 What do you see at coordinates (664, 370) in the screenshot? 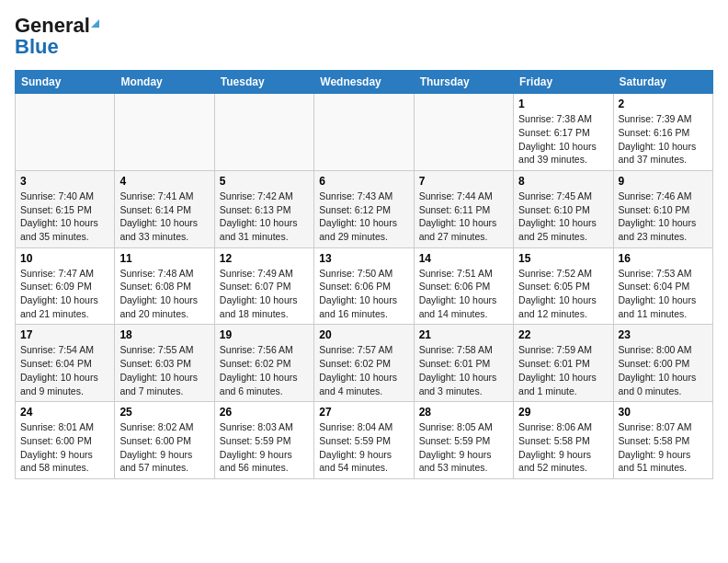
I see `day-info: Sunrise: 8:00 AM Sunset: 6:00 PM Dayligh…` at bounding box center [664, 370].